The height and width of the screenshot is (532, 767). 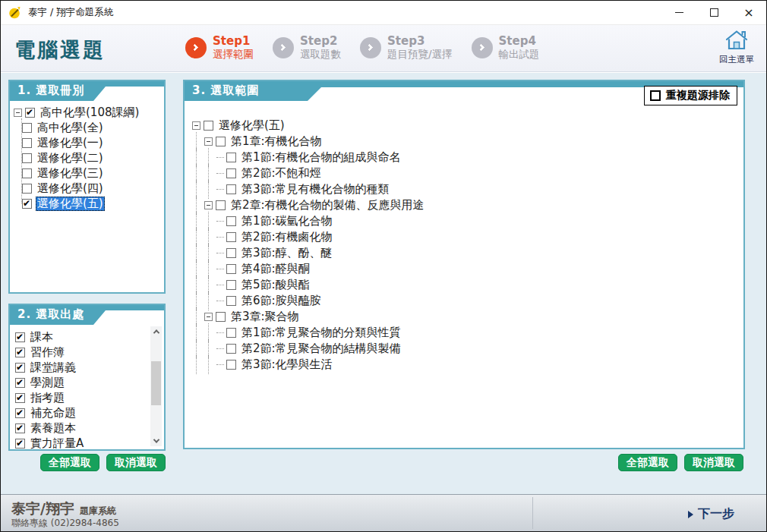 What do you see at coordinates (70, 203) in the screenshot?
I see `book-label: 選修化學(五)` at bounding box center [70, 203].